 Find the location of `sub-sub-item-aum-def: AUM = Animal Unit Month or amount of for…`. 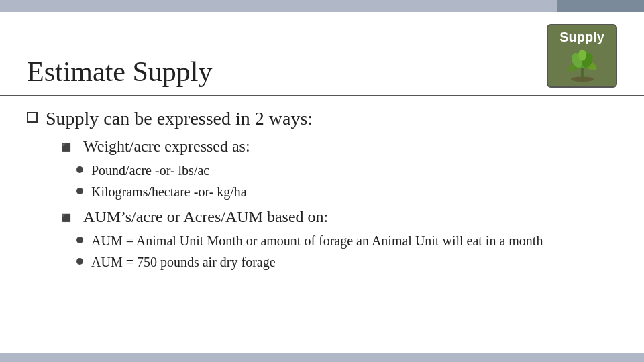

sub-sub-item-aum-def: AUM = Animal Unit Month or amount of for… is located at coordinates (347, 241).